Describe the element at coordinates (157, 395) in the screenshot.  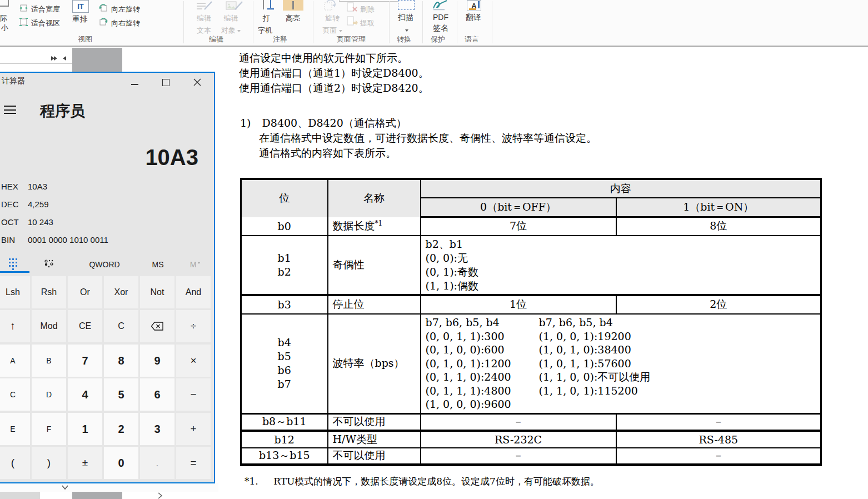
I see `key-6: 6` at that location.